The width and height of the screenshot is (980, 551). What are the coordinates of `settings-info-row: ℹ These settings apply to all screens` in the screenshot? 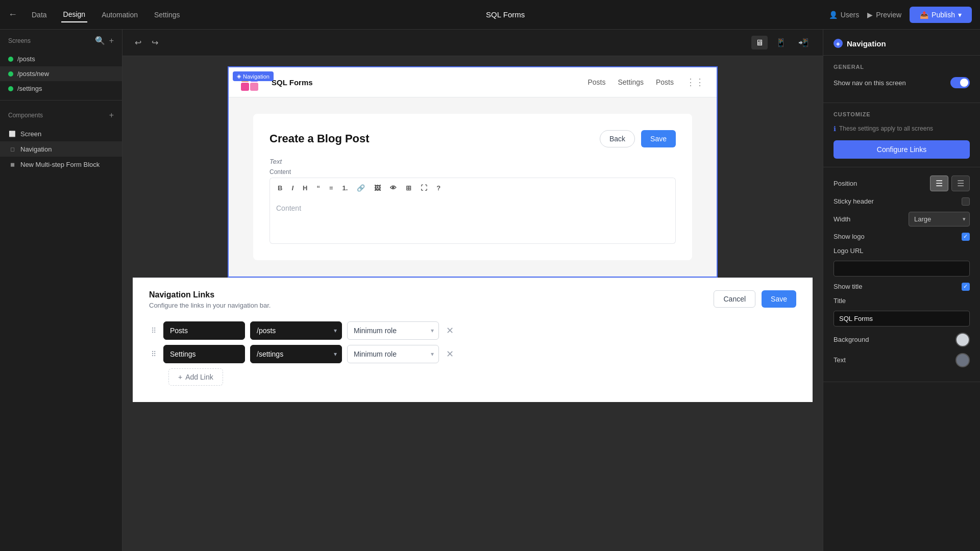 It's located at (901, 129).